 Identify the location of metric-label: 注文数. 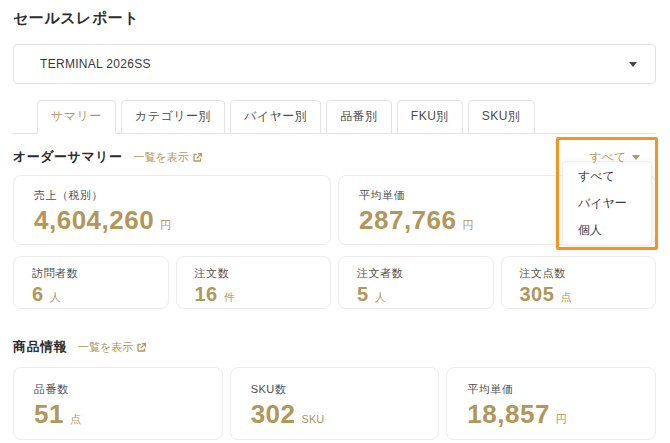
(254, 274).